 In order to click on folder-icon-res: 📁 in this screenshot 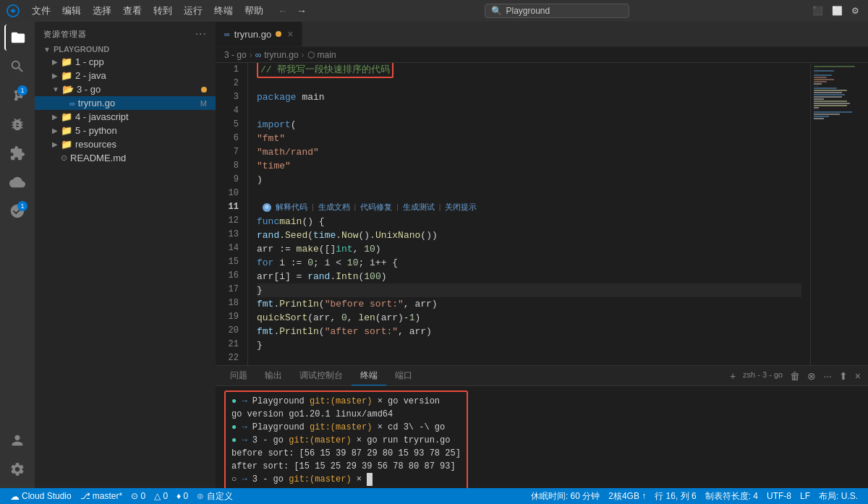, I will do `click(67, 145)`.